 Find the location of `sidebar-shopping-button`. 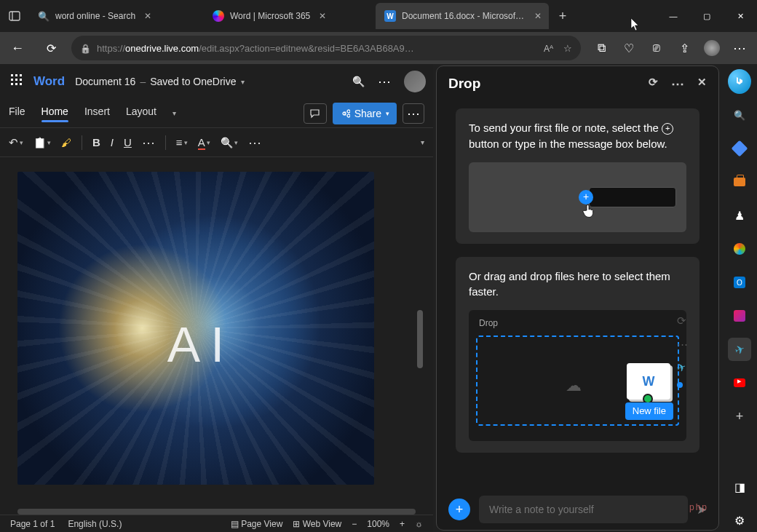

sidebar-shopping-button is located at coordinates (740, 148).